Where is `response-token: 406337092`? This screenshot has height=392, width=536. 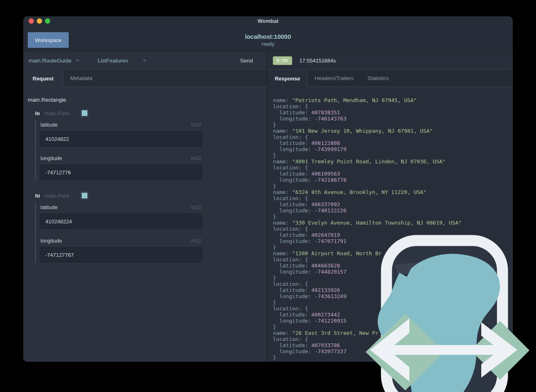 response-token: 406337092 is located at coordinates (326, 204).